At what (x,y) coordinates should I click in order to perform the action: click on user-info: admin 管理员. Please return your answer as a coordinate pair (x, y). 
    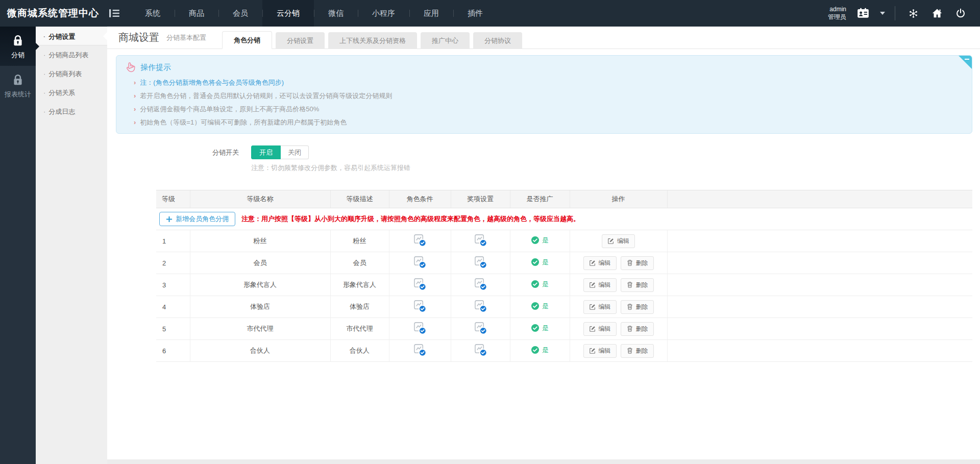
    Looking at the image, I should click on (837, 13).